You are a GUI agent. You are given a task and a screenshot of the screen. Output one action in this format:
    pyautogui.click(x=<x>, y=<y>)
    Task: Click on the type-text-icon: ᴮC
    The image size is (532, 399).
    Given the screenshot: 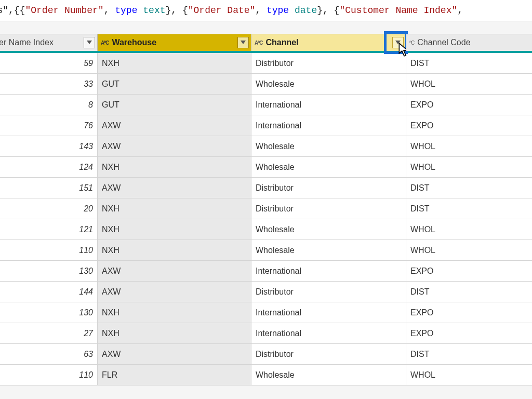 What is the action you would take?
    pyautogui.click(x=411, y=43)
    